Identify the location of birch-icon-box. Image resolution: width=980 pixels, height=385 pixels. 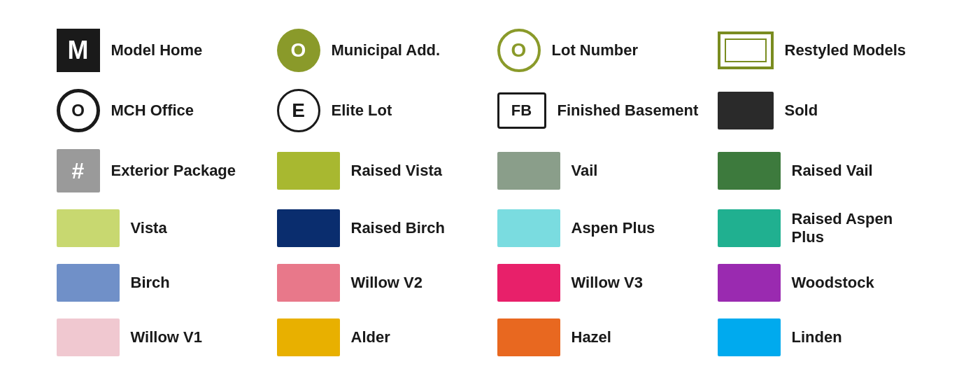
(88, 283).